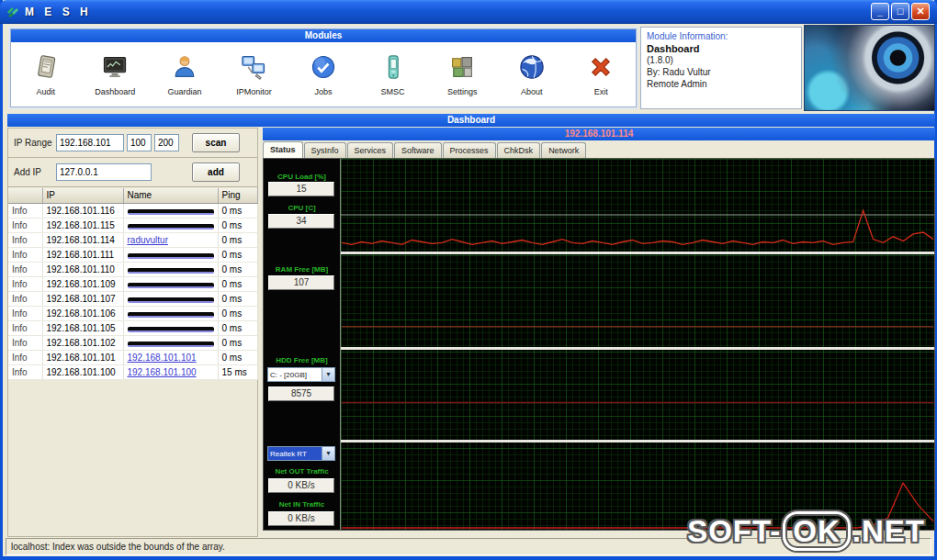 This screenshot has width=937, height=560. I want to click on module-item-settings: Settings, so click(462, 74).